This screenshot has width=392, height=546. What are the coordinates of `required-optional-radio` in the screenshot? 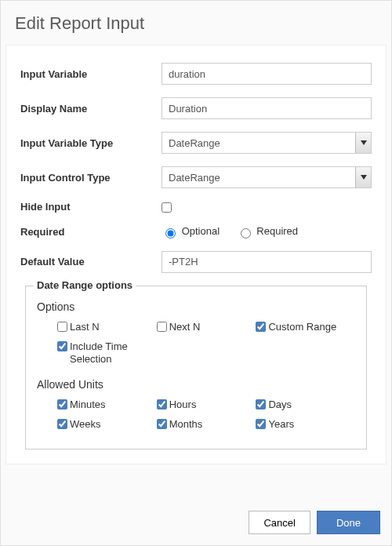 It's located at (171, 234).